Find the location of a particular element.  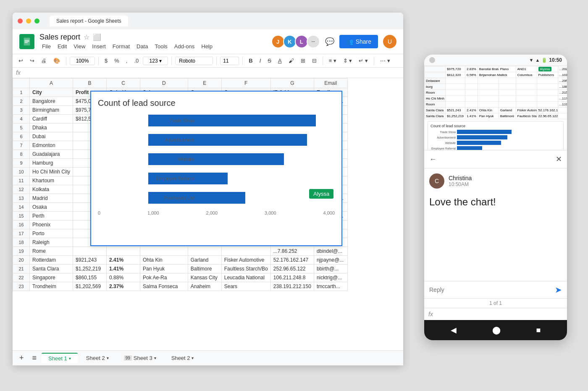

text-color-button: A is located at coordinates (280, 60).